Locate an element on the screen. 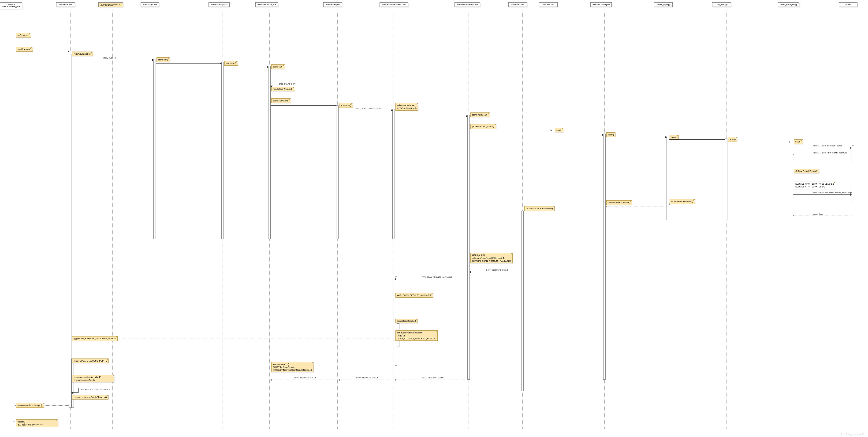 This screenshot has width=868, height=437. note: startSingleScan() is located at coordinates (480, 115).